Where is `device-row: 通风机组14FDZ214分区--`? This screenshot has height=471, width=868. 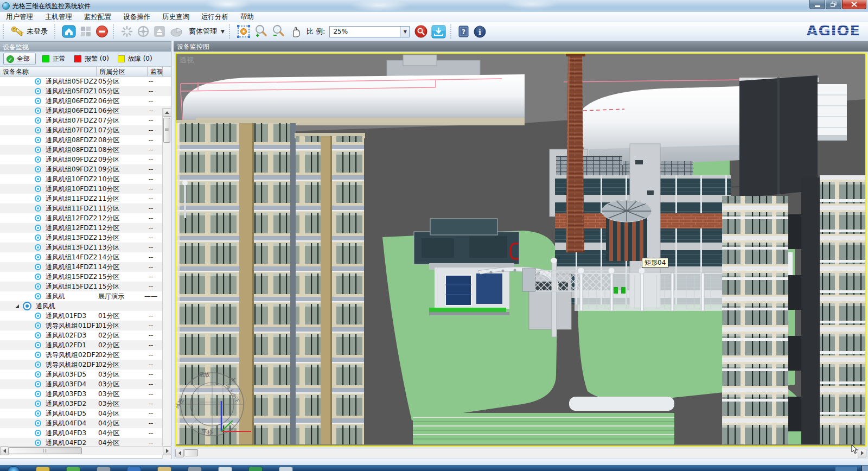
device-row: 通风机组14FDZ214分区-- is located at coordinates (86, 257).